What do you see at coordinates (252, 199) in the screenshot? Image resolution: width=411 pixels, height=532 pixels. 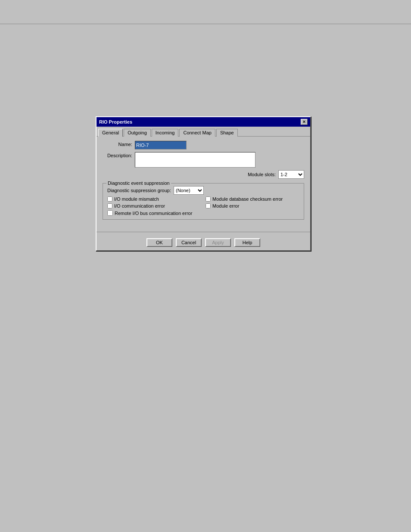 I see `checkbox-module-db-checksum: Module database checksum error` at bounding box center [252, 199].